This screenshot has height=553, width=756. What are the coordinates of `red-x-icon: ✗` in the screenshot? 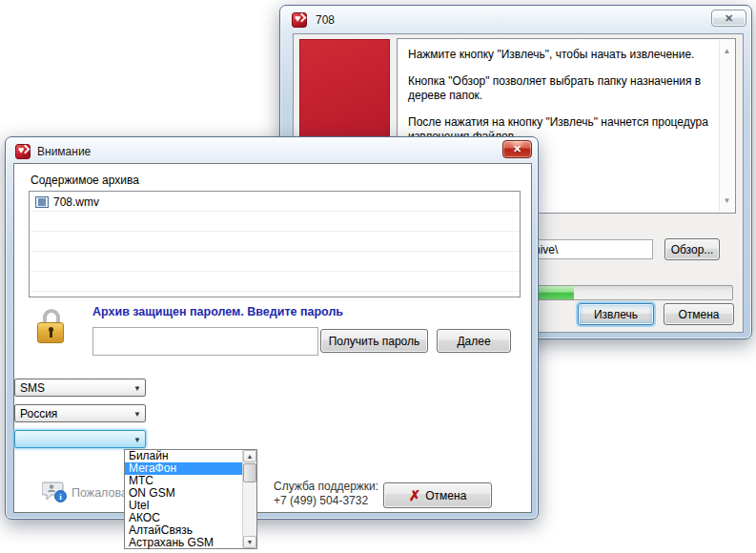 It's located at (416, 496).